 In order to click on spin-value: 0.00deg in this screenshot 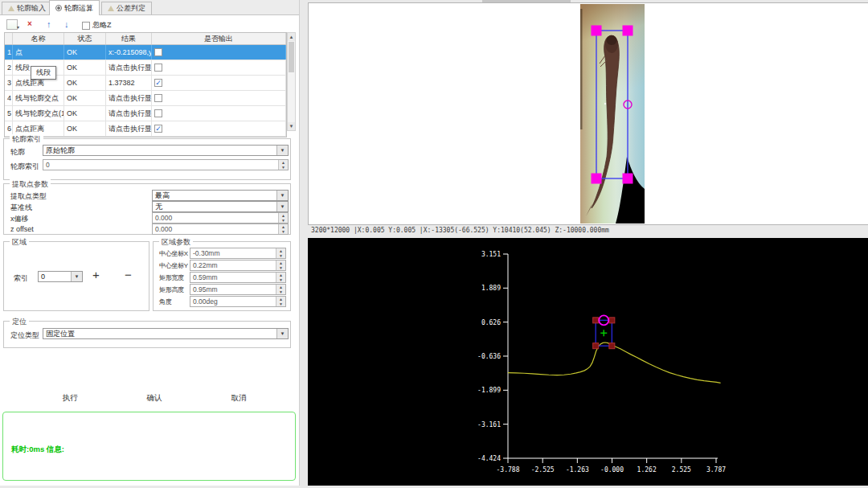, I will do `click(233, 301)`.